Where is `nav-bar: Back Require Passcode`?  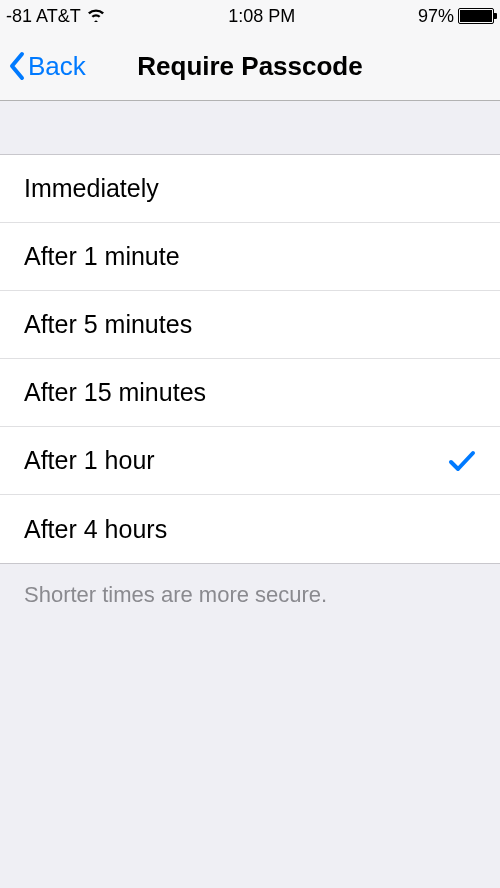
nav-bar: Back Require Passcode is located at coordinates (250, 66).